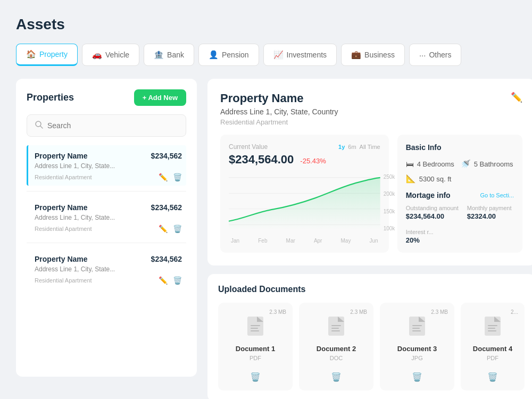 This screenshot has width=532, height=399. What do you see at coordinates (159, 55) in the screenshot?
I see `bank-tab-icon: 🏦` at bounding box center [159, 55].